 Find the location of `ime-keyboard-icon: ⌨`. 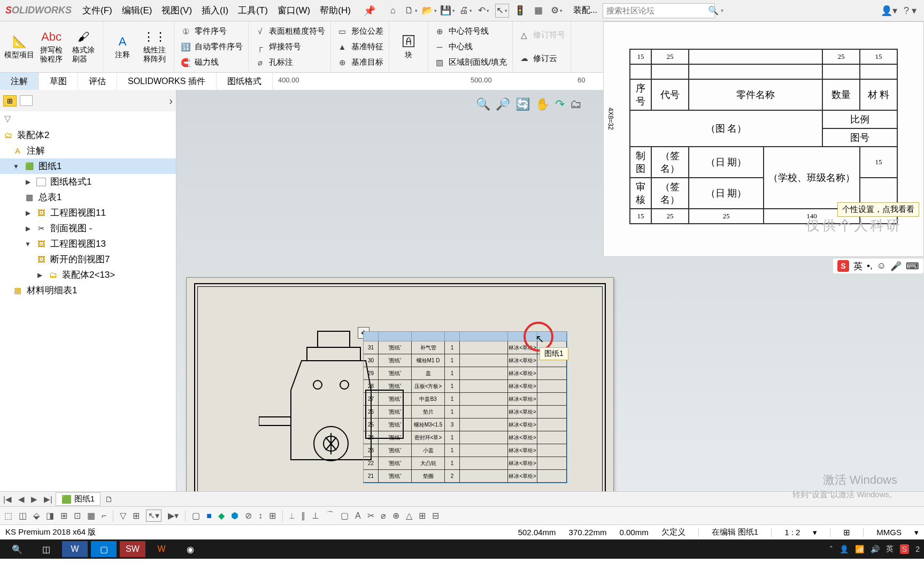

ime-keyboard-icon: ⌨ is located at coordinates (912, 267).